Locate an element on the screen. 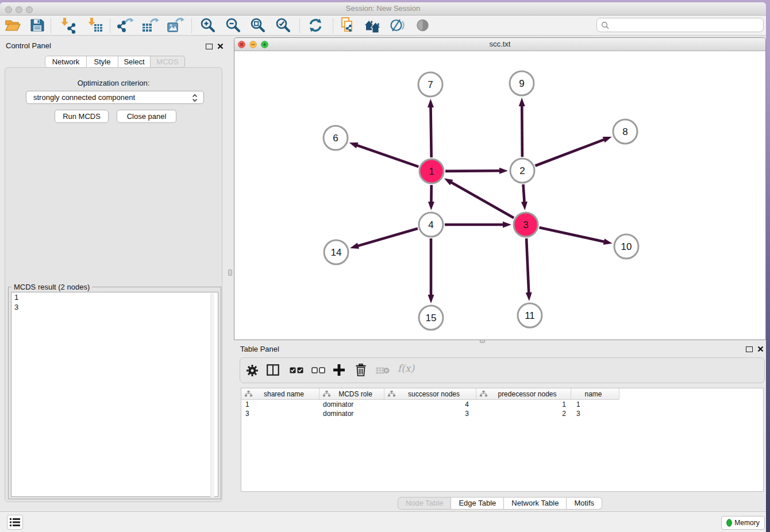 This screenshot has width=770, height=532. select-all-icon is located at coordinates (297, 370).